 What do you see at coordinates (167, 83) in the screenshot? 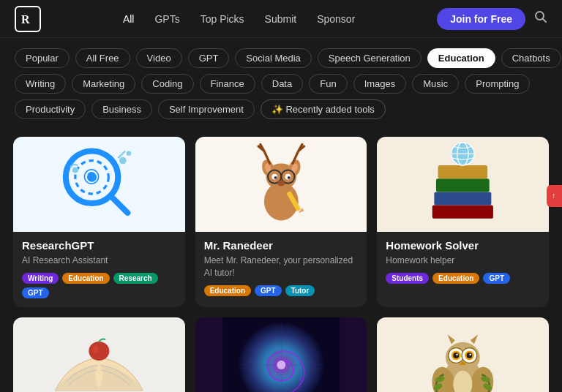
I see `tag-coding: Coding` at bounding box center [167, 83].